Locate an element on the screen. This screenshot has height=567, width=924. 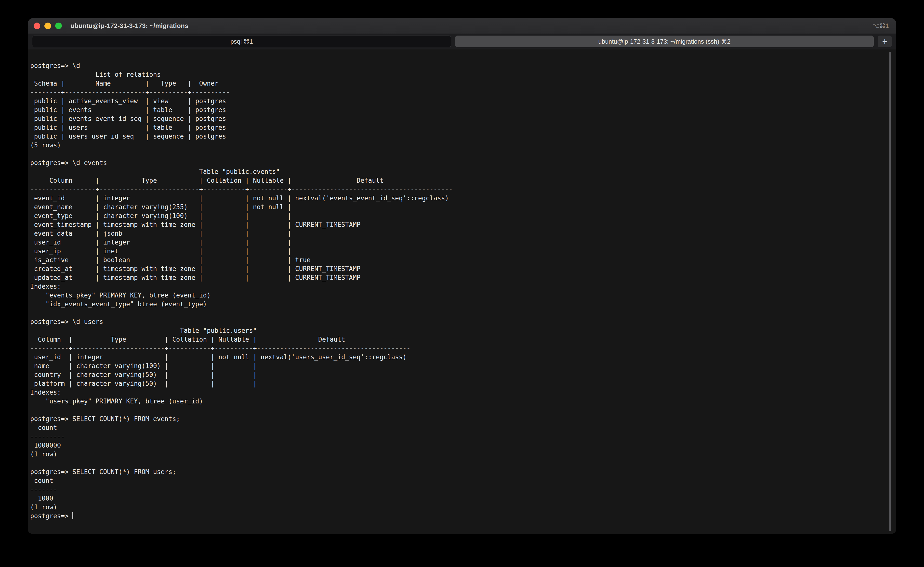
terminal-prompt: postgres=> is located at coordinates (51, 516).